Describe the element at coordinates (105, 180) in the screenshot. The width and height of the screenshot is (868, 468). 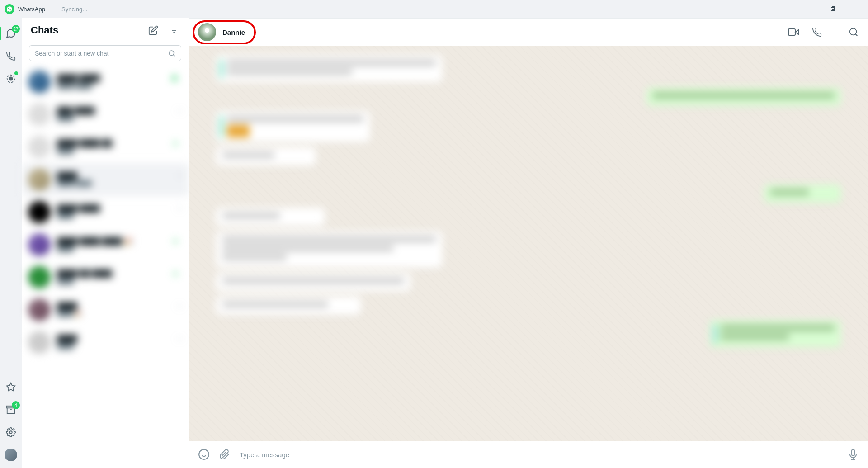
I see `list-item: ████—████ ████` at that location.